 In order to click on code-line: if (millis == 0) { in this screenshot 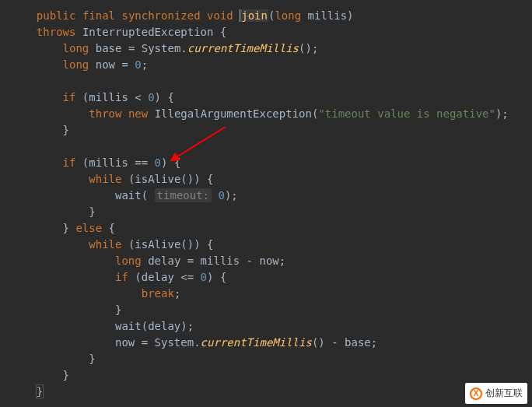, I will do `click(278, 163)`.